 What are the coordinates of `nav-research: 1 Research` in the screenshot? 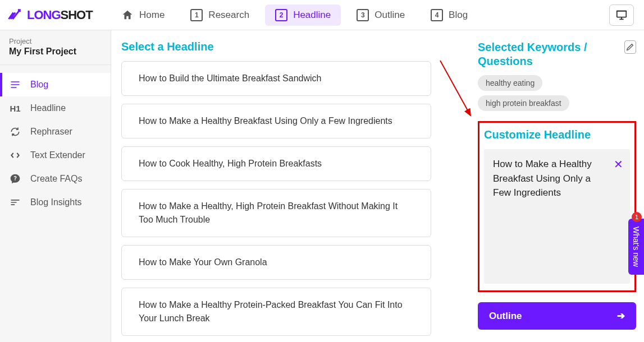 It's located at (220, 15).